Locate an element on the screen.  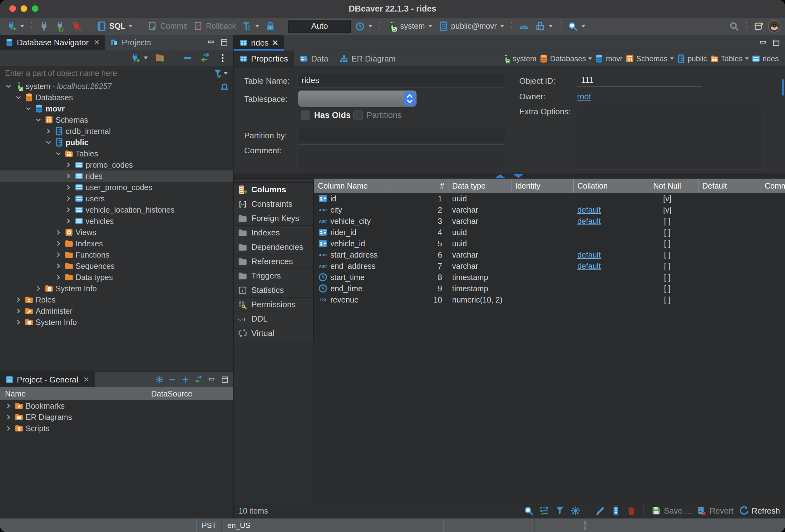
tree-item: Functions is located at coordinates (117, 255).